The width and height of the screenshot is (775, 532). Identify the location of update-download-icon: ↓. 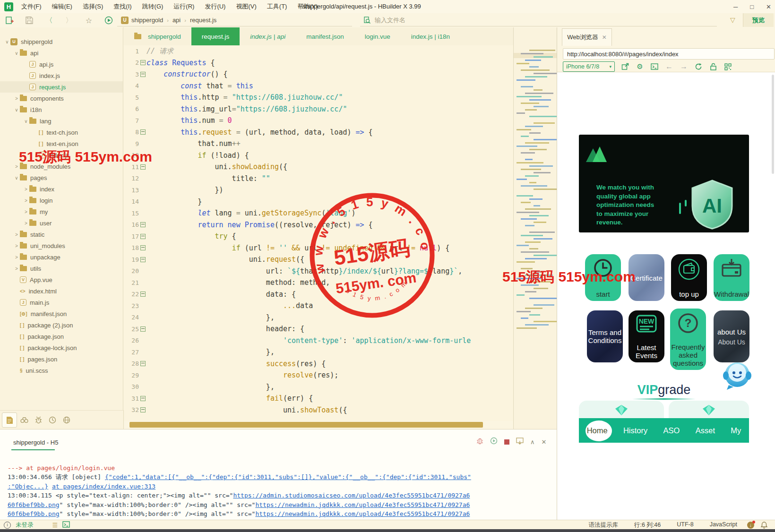
(750, 525).